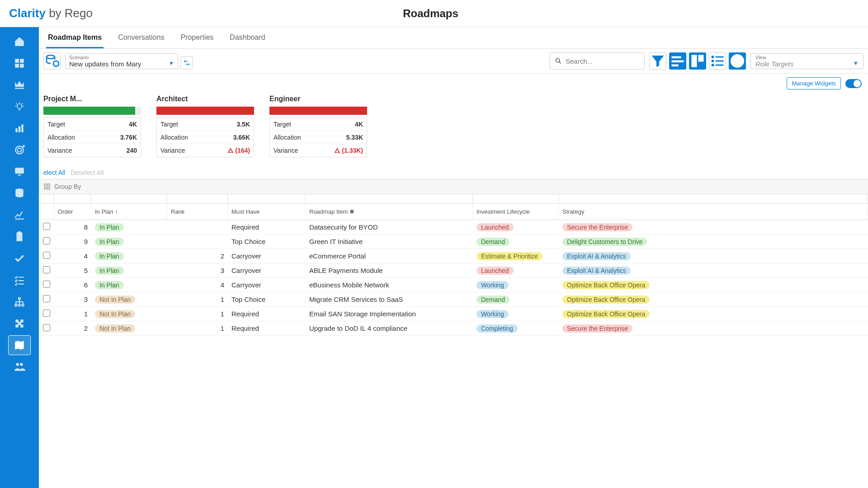 This screenshot has height=488, width=868. What do you see at coordinates (453, 271) in the screenshot?
I see `table-row: 5 In Plan 3 Carryover ABLE Payments Modu…` at bounding box center [453, 271].